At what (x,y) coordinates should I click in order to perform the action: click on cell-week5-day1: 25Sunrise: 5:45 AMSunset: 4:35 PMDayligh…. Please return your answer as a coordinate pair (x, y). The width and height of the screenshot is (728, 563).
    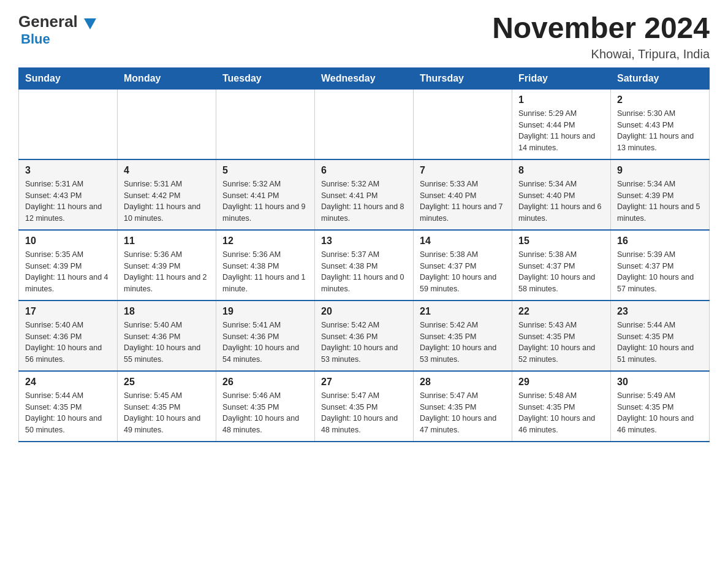
    Looking at the image, I should click on (167, 406).